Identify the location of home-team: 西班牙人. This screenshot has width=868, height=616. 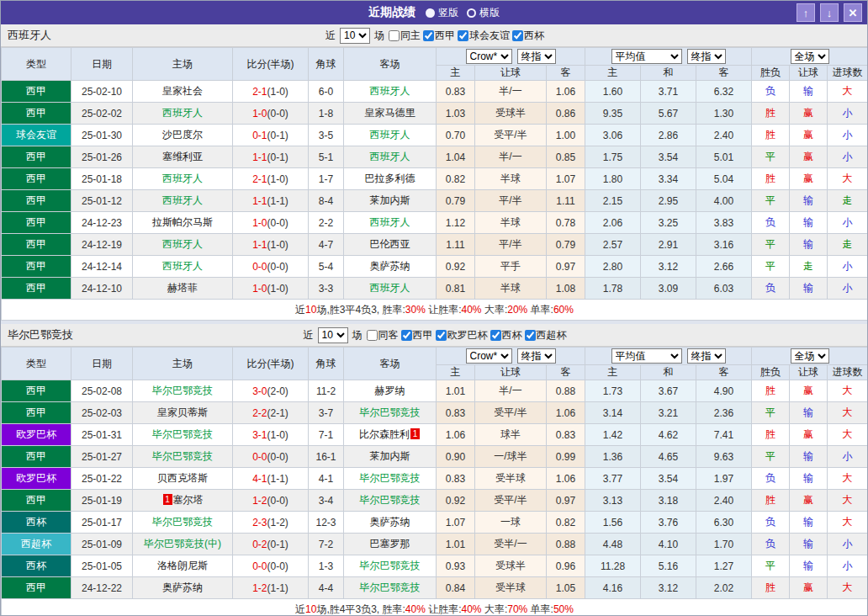
(183, 114).